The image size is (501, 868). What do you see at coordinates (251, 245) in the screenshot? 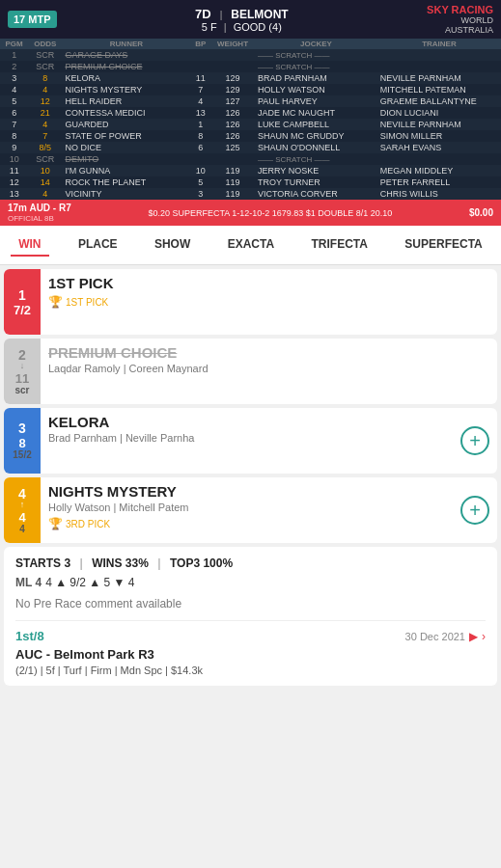
I see `bet-types-bar: WIN PLACE SHOW EXACTA TRIFECTA SUPERFECT…` at bounding box center [251, 245].